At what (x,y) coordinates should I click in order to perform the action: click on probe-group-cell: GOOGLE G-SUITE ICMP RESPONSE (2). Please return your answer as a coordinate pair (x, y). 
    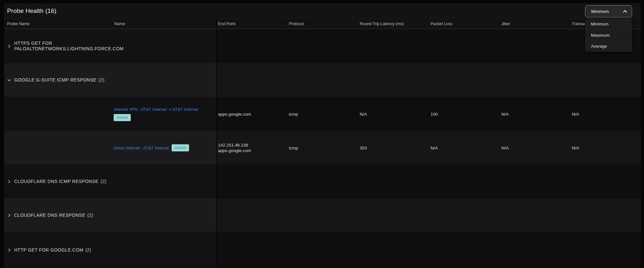
    Looking at the image, I should click on (59, 80).